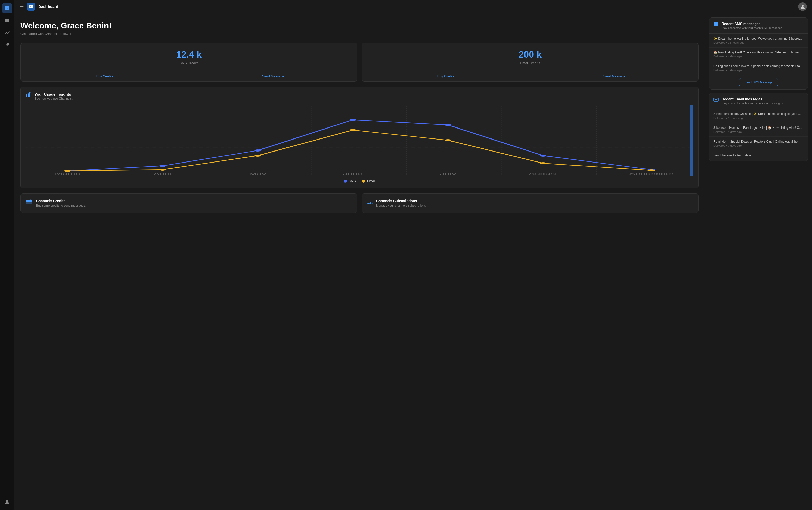 The image size is (812, 510). What do you see at coordinates (758, 40) in the screenshot?
I see `sms-message-item: ✨ Dream home waiting for you! We've got …` at bounding box center [758, 40].